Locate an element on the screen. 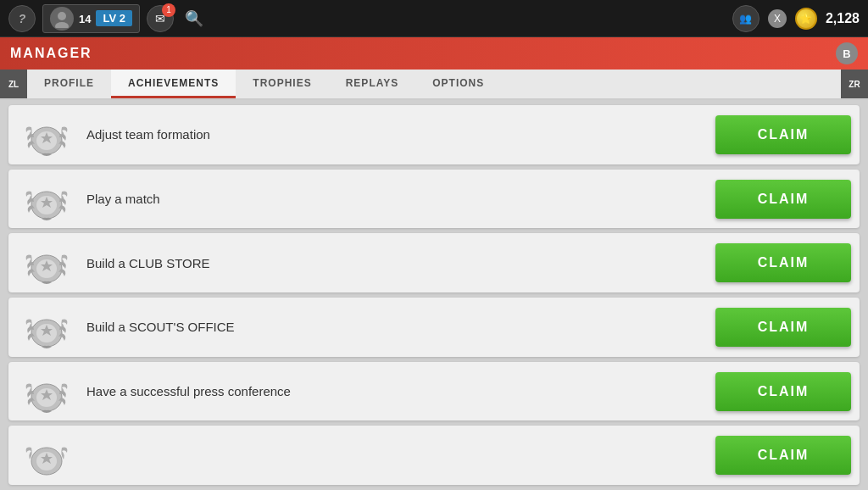  achievement-row: Have a successful press conference CLAIM is located at coordinates (434, 392).